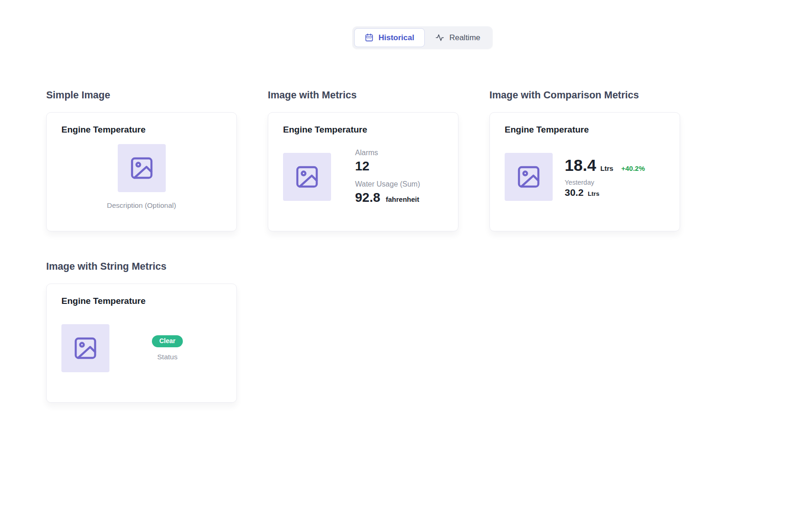  Describe the element at coordinates (605, 177) in the screenshot. I see `comparison-metrics-stack: 18.4 Ltrs +40.2% Yesterday 30.2 Ltrs` at that location.